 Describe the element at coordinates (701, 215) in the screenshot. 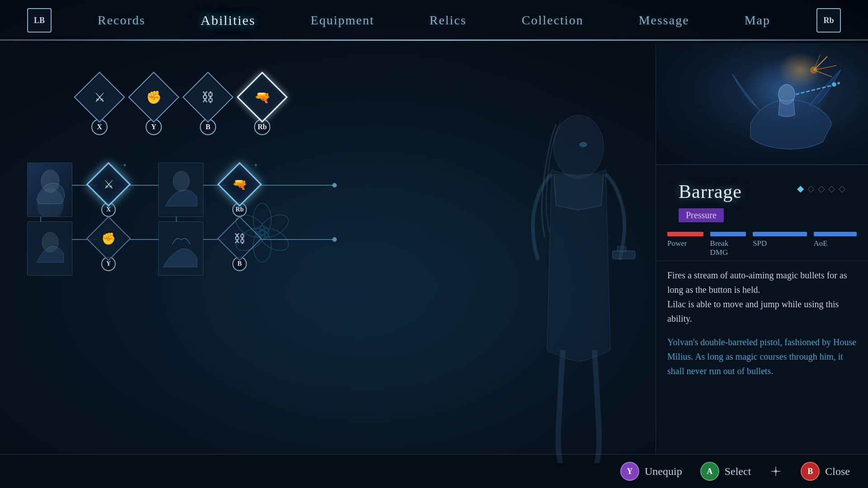

I see `pressure-tag: Pressure` at that location.